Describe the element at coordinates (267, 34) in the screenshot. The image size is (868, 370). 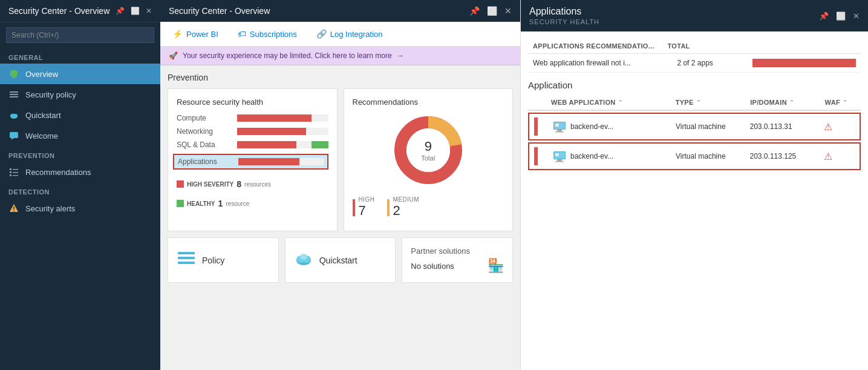
I see `subscriptions-button: 🏷 Subscriptions` at that location.